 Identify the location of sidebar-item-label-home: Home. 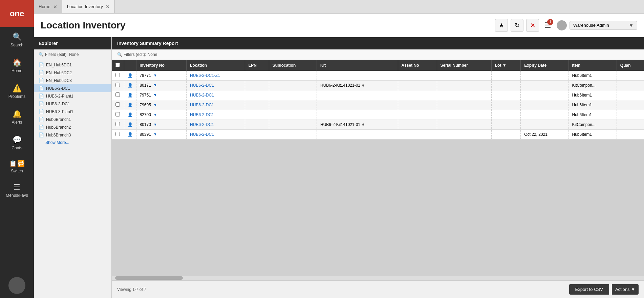
(17, 71).